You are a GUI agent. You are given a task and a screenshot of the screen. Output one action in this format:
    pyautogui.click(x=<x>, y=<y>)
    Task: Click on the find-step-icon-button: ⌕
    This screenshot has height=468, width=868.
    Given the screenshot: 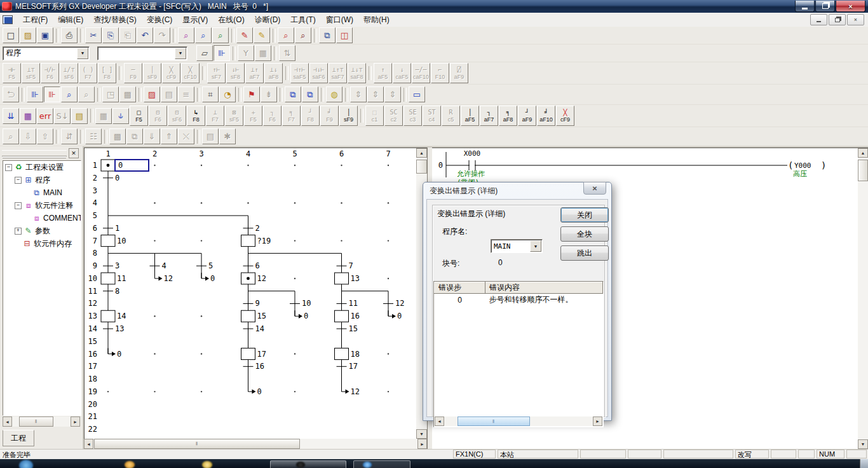 What is the action you would take?
    pyautogui.click(x=69, y=94)
    